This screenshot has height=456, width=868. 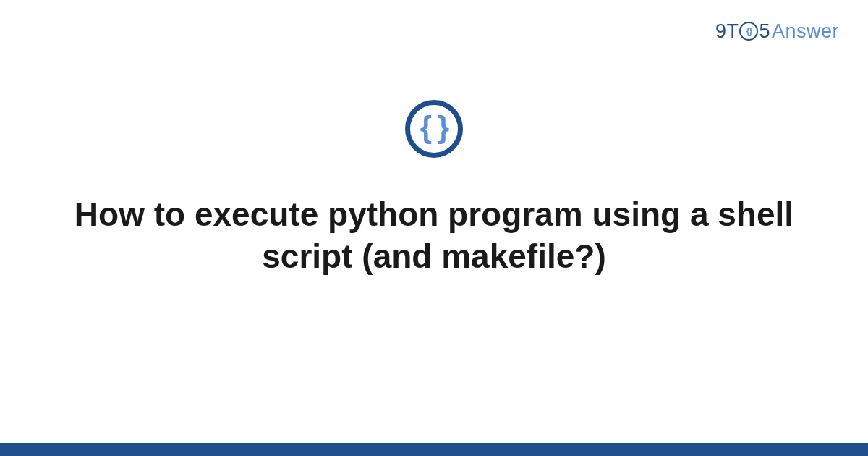 I want to click on site-logo: 9T {} 5 Answer, so click(x=777, y=32).